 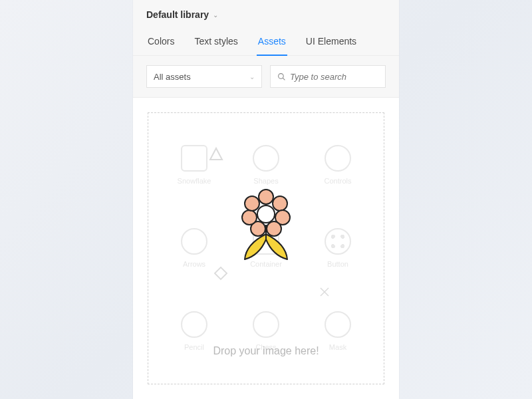 What do you see at coordinates (334, 77) in the screenshot?
I see `search-input` at bounding box center [334, 77].